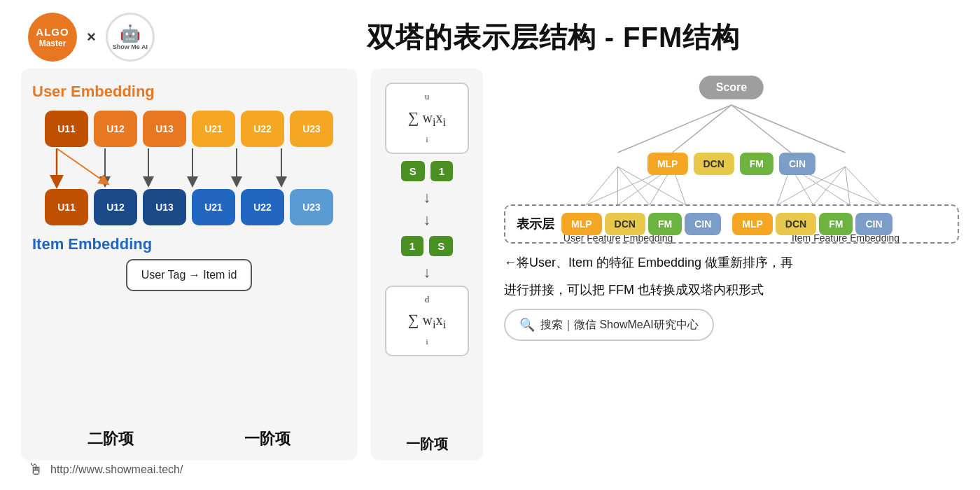  Describe the element at coordinates (582, 224) in the screenshot. I see `biaoshi-mlp-left: MLP` at that location.